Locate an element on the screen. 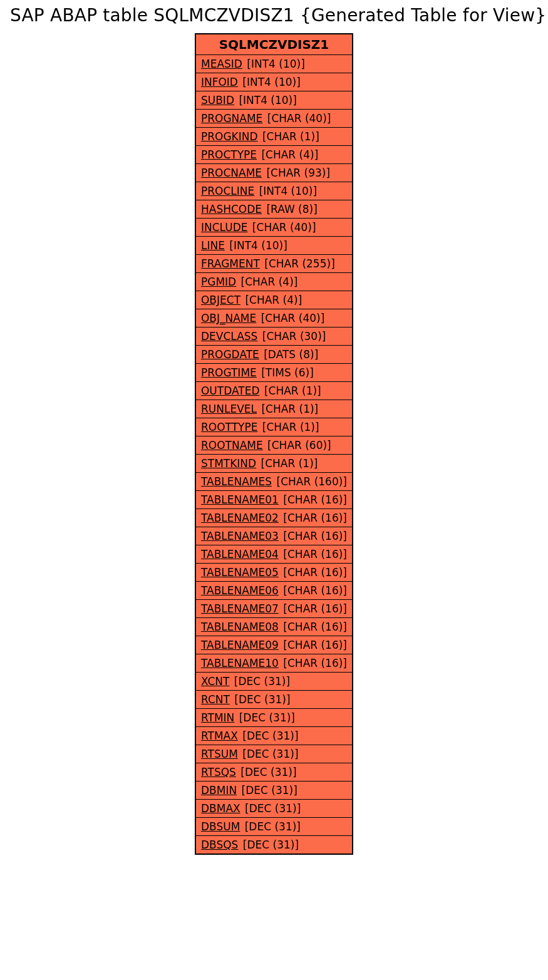 Image resolution: width=548 pixels, height=980 pixels. field-name: TABLENAMES is located at coordinates (237, 482).